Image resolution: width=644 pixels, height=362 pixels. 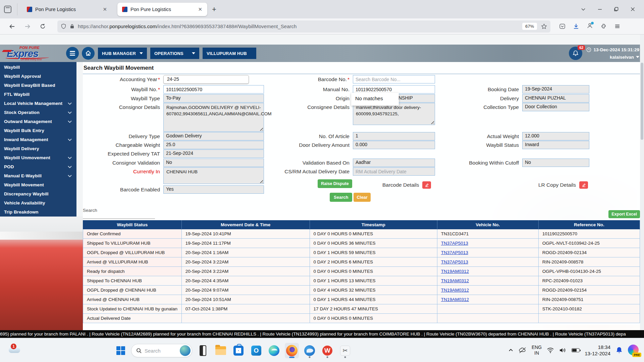 I want to click on sidebar-item-waybill-ewaybill-based: Waybill EwayBill Based, so click(x=38, y=85).